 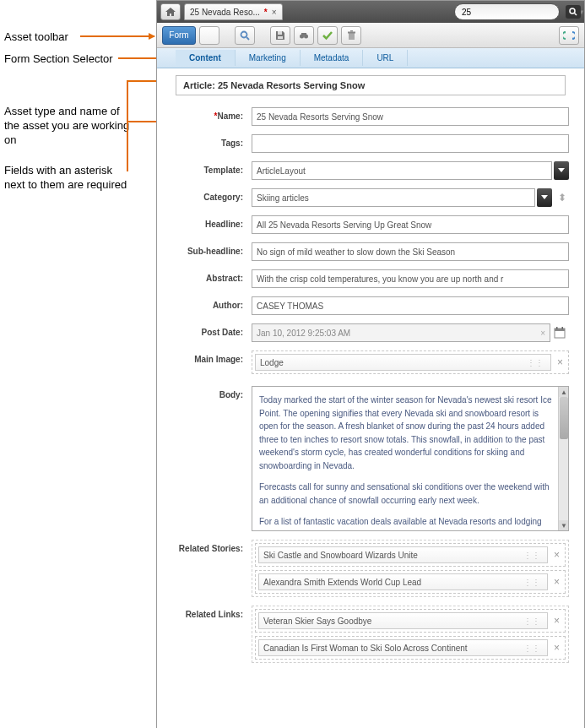 What do you see at coordinates (233, 12) in the screenshot?
I see `document-tab: 25 Nevada Reso... * ×` at bounding box center [233, 12].